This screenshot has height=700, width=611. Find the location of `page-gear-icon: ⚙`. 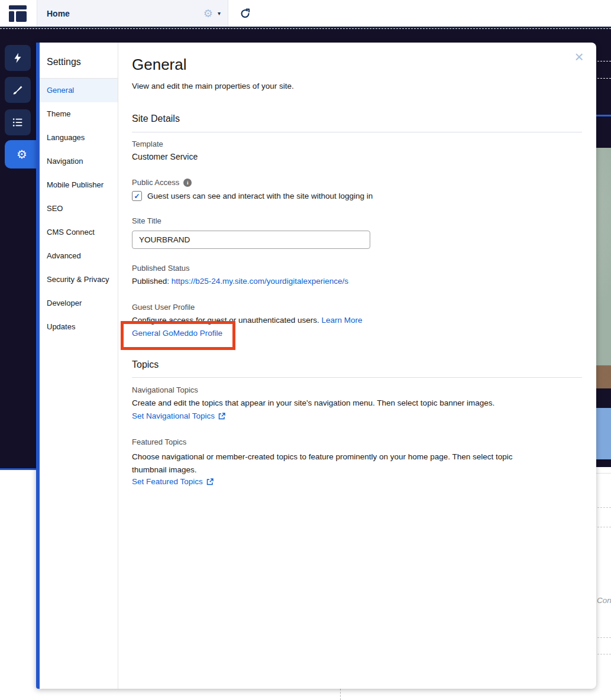

page-gear-icon: ⚙ is located at coordinates (208, 14).